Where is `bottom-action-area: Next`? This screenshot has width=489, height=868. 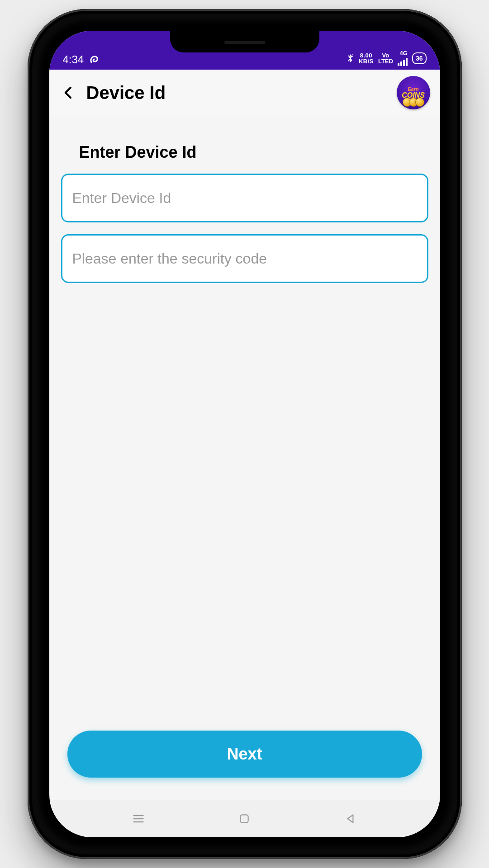 bottom-action-area: Next is located at coordinates (245, 765).